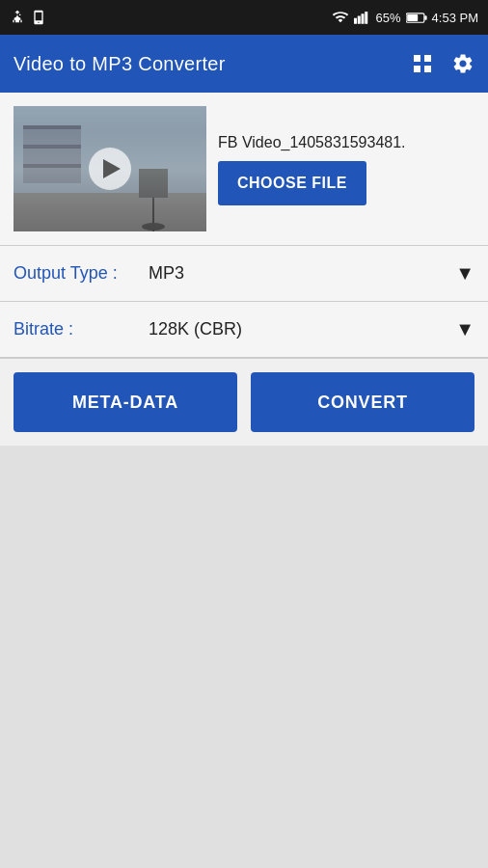 This screenshot has width=488, height=868. I want to click on grid-view-button, so click(422, 64).